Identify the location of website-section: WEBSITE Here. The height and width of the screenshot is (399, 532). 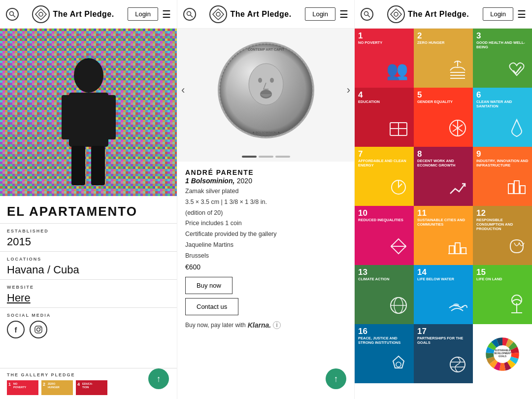
(89, 294).